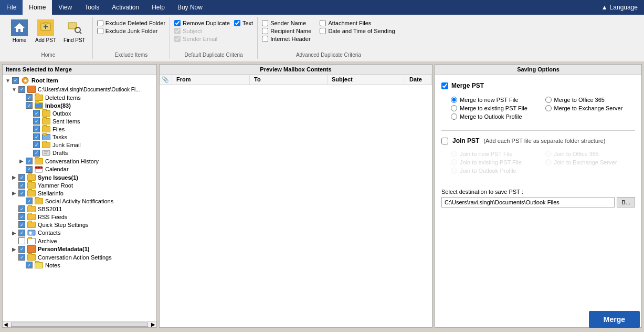  What do you see at coordinates (80, 201) in the screenshot?
I see `list-item: Social Activity Notifications` at bounding box center [80, 201].